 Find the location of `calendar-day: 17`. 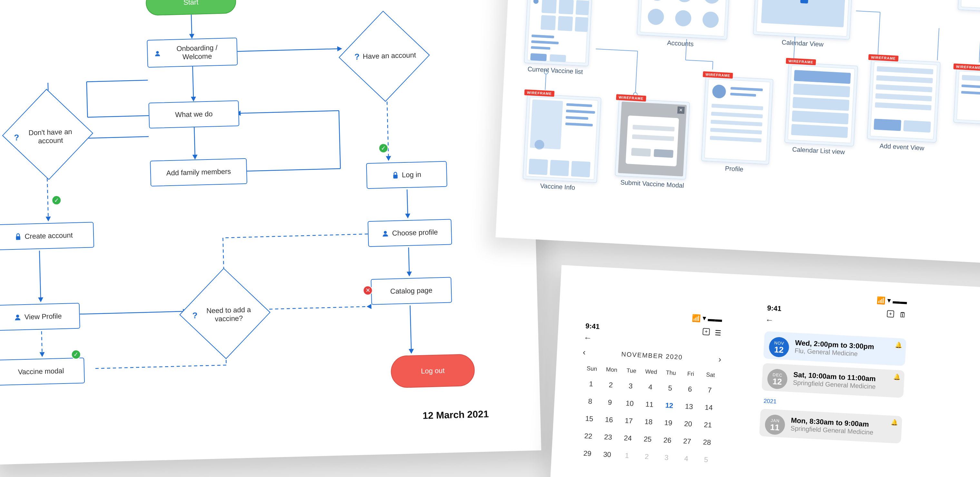

calendar-day: 17 is located at coordinates (628, 421).